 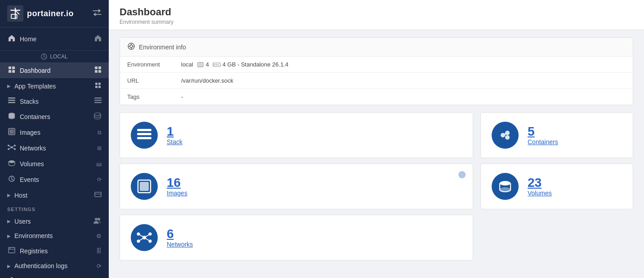 I want to click on images-corner-icon, so click(x=462, y=176).